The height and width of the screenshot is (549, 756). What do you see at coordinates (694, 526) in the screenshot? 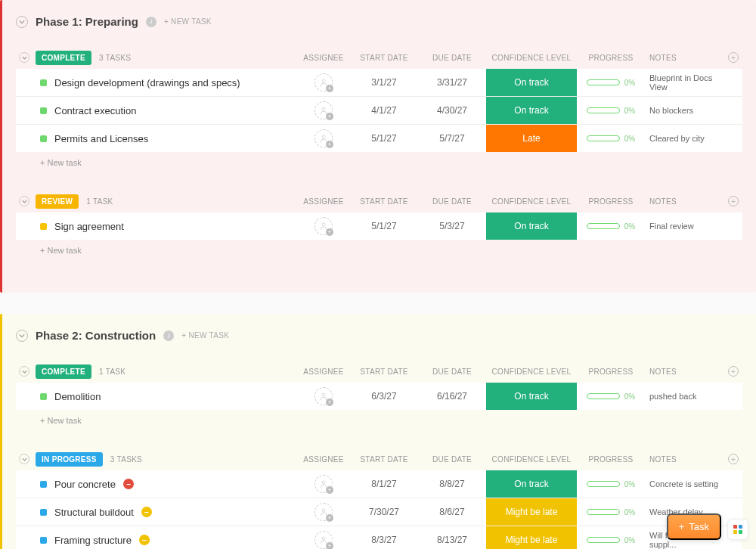
I see `add-task-fab: + Task` at bounding box center [694, 526].